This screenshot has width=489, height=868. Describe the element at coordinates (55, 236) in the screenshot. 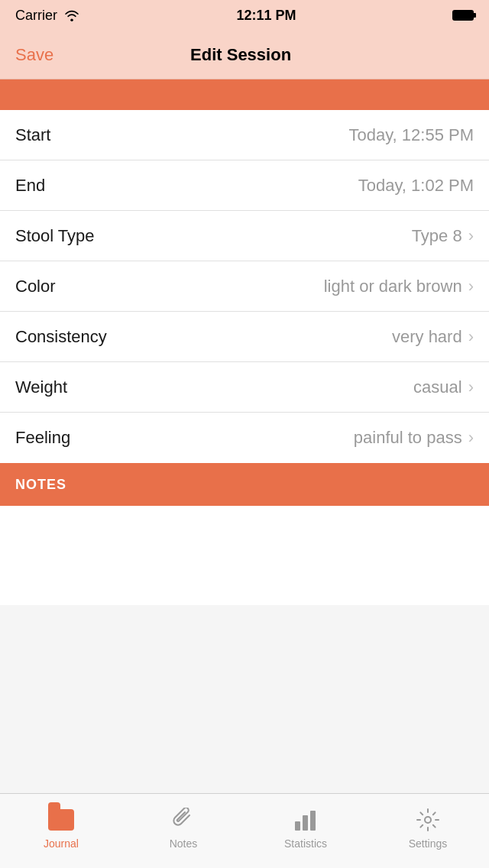

I see `stool-type-label: Stool Type` at that location.